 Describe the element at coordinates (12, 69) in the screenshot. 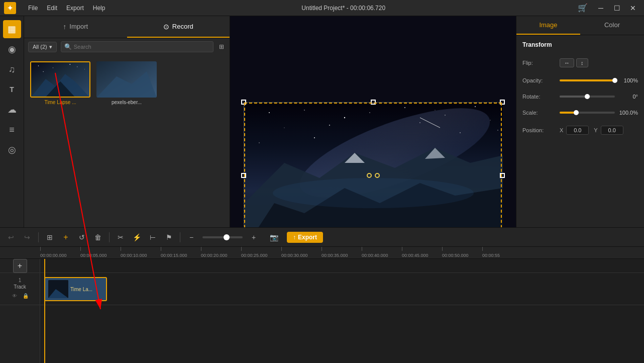

I see `sidebar-item-audio: ♫` at that location.